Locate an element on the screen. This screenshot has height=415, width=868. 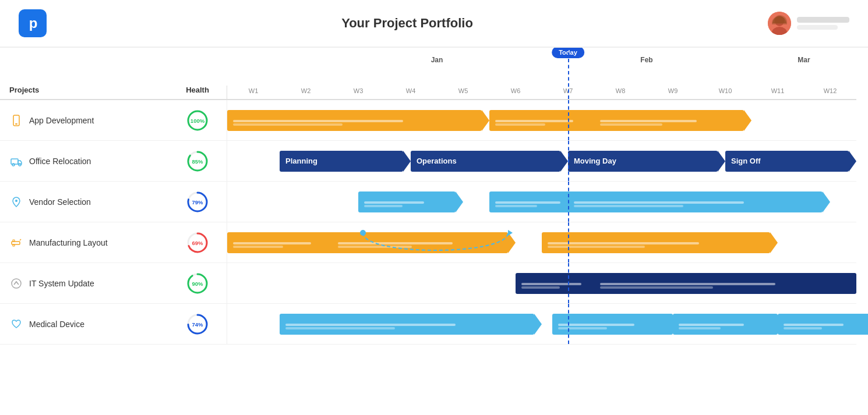
gantt-bar: Planning is located at coordinates (345, 161).